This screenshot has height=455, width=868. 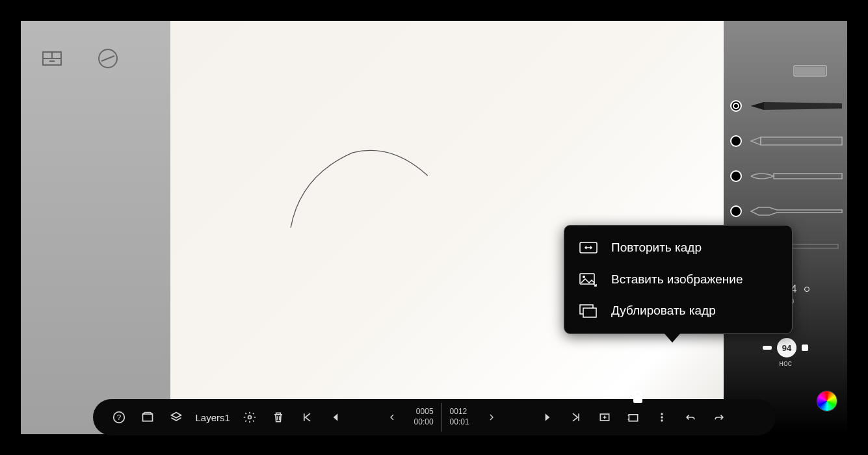 I want to click on timeline-separator, so click(x=442, y=417).